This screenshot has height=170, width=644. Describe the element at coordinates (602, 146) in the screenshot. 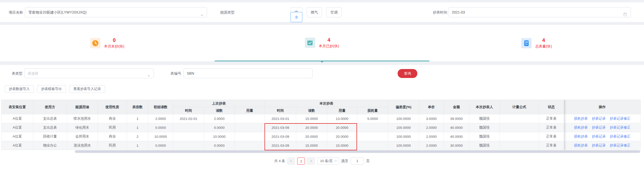

I see `operation-cell: 损耗抄表抄表记录抄表记录修正` at that location.